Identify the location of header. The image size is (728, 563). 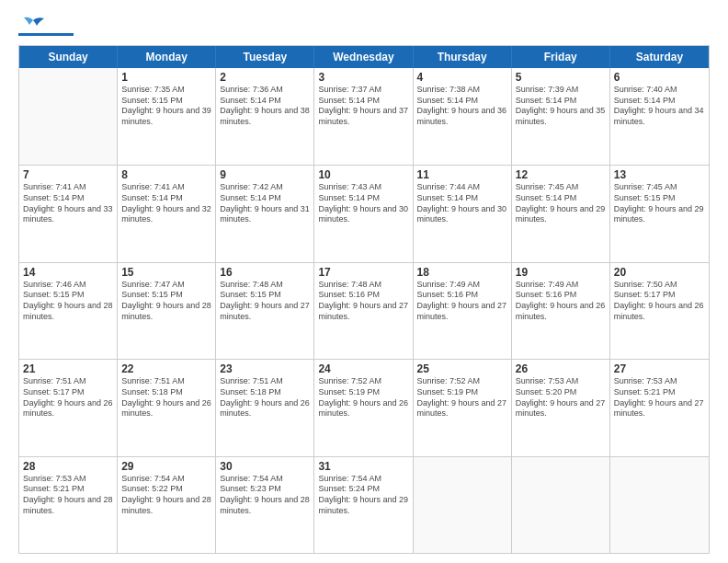
(364, 26).